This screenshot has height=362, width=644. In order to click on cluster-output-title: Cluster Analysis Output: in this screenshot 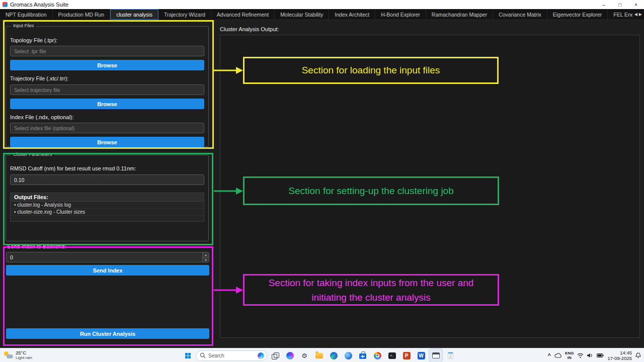, I will do `click(250, 29)`.